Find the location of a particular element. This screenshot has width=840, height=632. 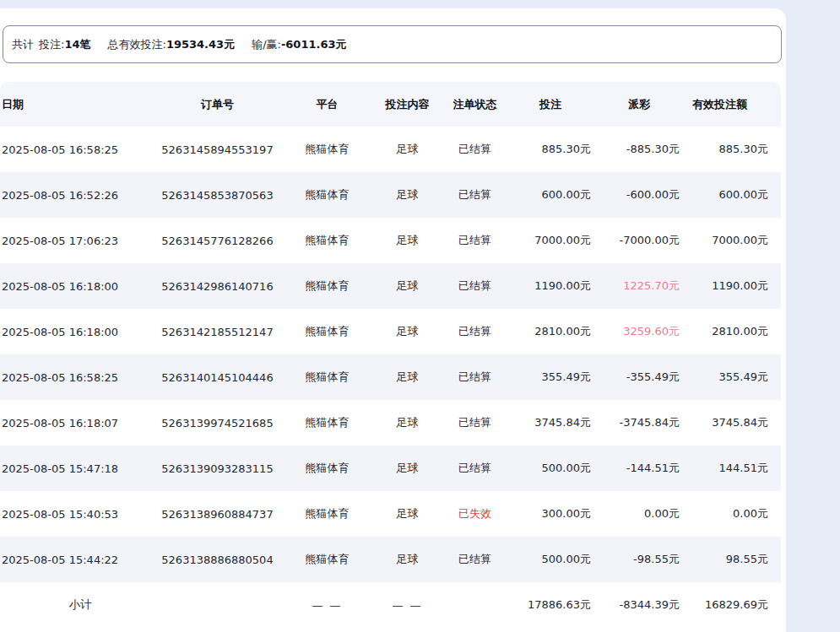

cell-order-number: 5263142185512147 is located at coordinates (218, 332).